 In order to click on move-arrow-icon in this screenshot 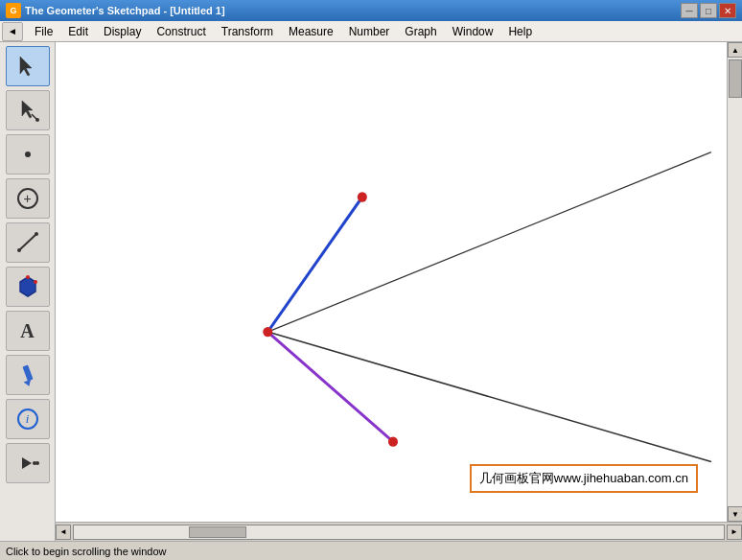, I will do `click(28, 110)`.